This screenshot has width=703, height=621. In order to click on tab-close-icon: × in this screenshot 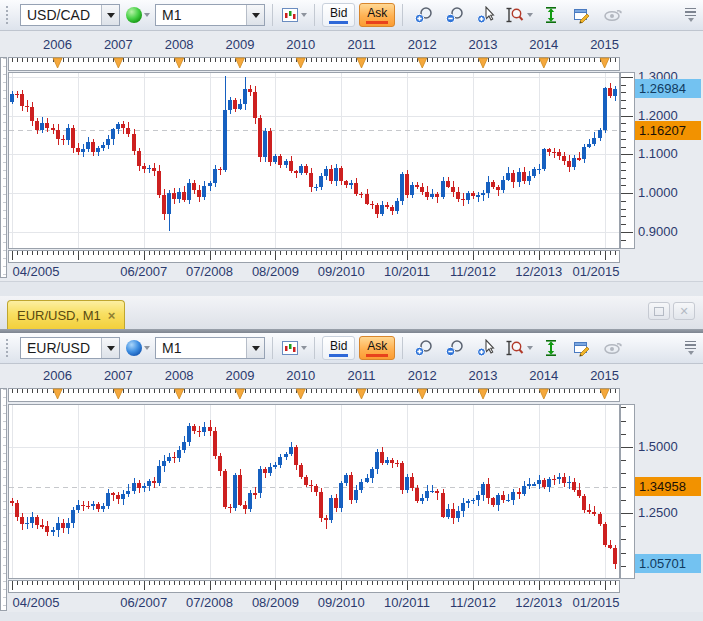, I will do `click(112, 316)`.